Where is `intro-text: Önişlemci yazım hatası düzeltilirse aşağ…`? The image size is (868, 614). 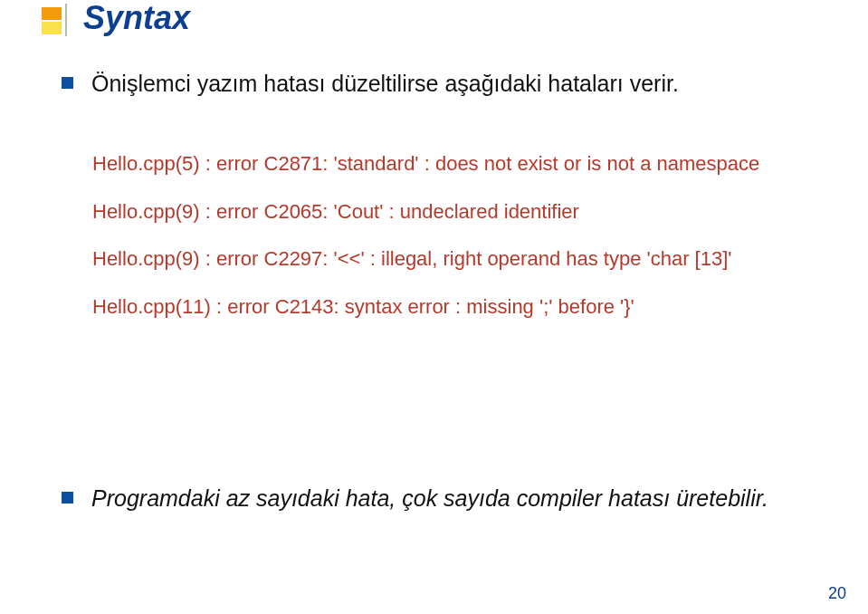 intro-text: Önişlemci yazım hatası düzeltilirse aşağ… is located at coordinates (386, 84).